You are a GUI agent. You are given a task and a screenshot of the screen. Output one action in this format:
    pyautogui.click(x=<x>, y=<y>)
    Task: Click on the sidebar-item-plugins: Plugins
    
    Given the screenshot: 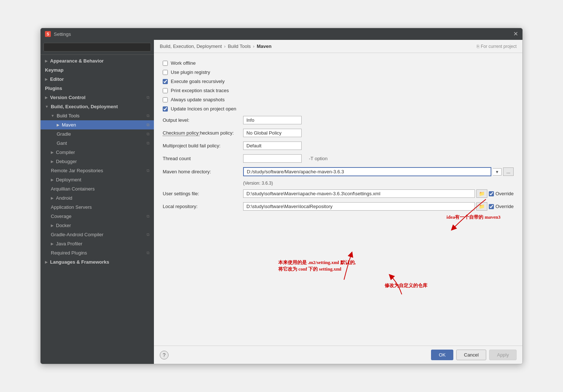 What is the action you would take?
    pyautogui.click(x=97, y=88)
    